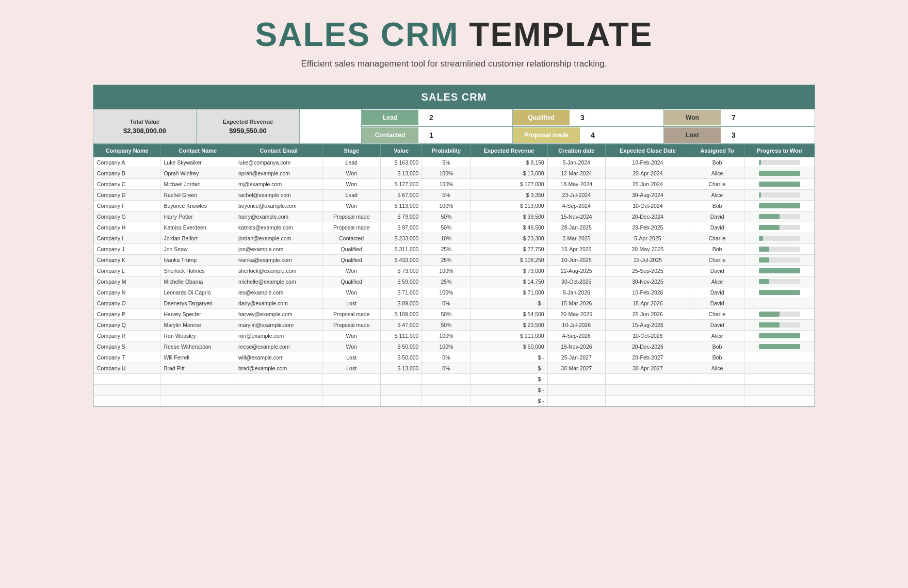  What do you see at coordinates (593, 135) in the screenshot?
I see `proposal-count: 4` at bounding box center [593, 135].